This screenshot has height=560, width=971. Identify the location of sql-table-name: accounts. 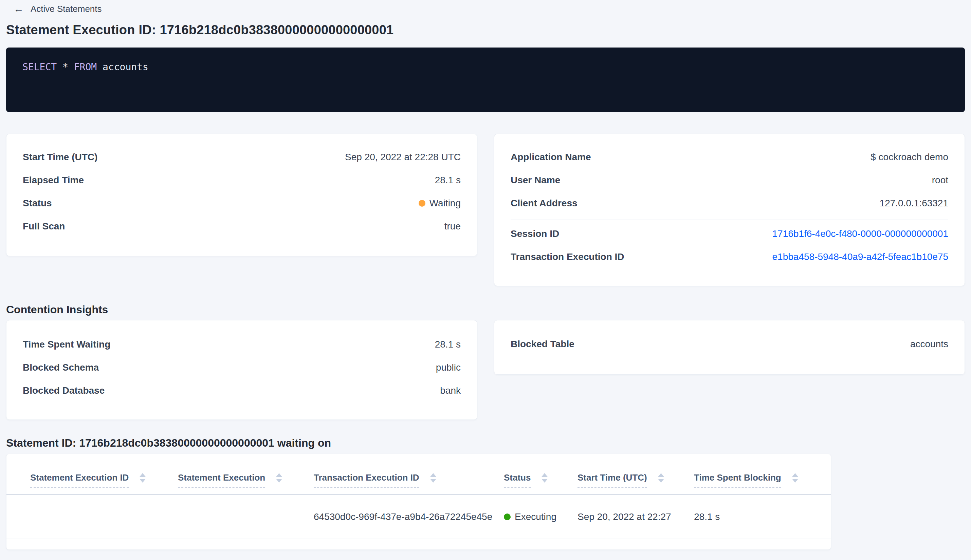
(123, 67).